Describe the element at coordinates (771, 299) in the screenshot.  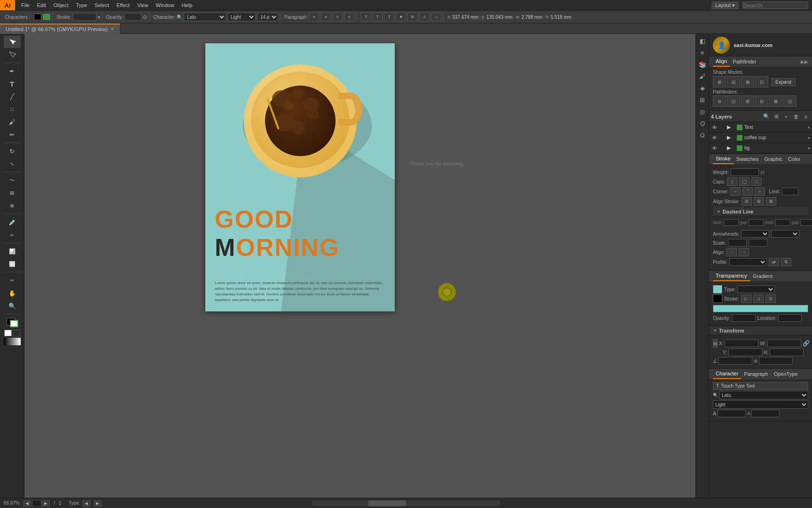
I see `gradient-stroke-btn3: ⊡` at that location.